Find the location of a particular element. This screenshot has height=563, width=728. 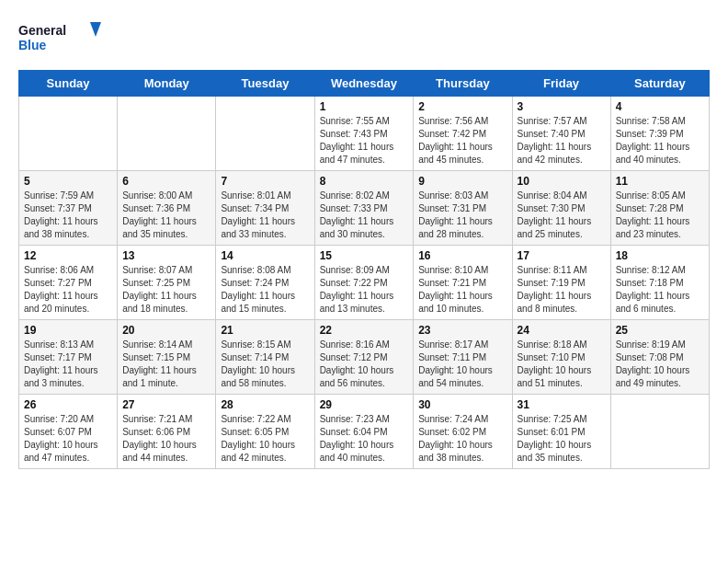

calendar-cell: 5Sunrise: 7:59 AM Sunset: 7:37 PM Daylig… is located at coordinates (68, 208).